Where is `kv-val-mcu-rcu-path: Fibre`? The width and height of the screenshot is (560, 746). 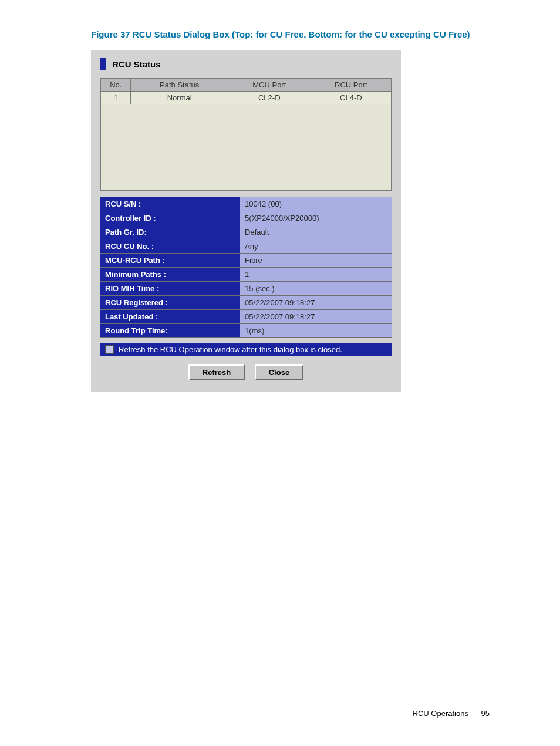 kv-val-mcu-rcu-path: Fibre is located at coordinates (316, 261).